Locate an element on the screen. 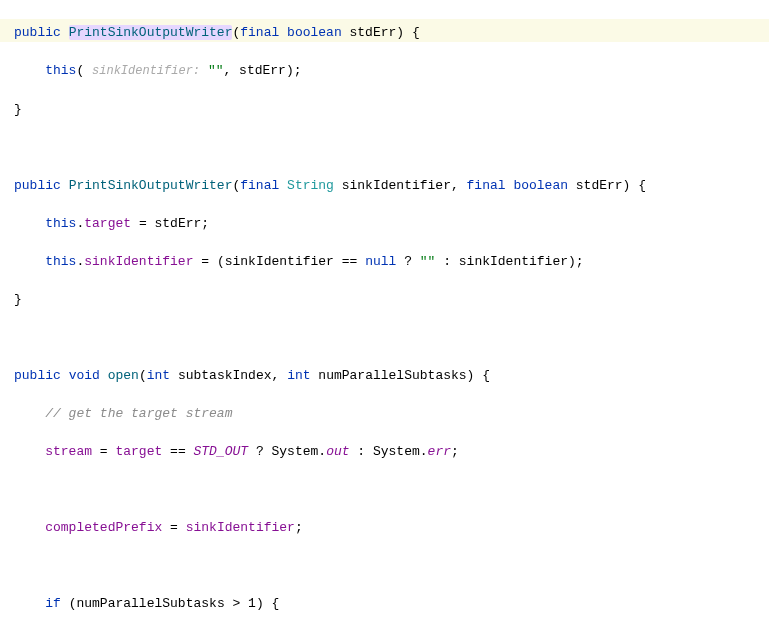 Image resolution: width=769 pixels, height=634 pixels. parameter-hint: sinkIdentifier: is located at coordinates (146, 71).